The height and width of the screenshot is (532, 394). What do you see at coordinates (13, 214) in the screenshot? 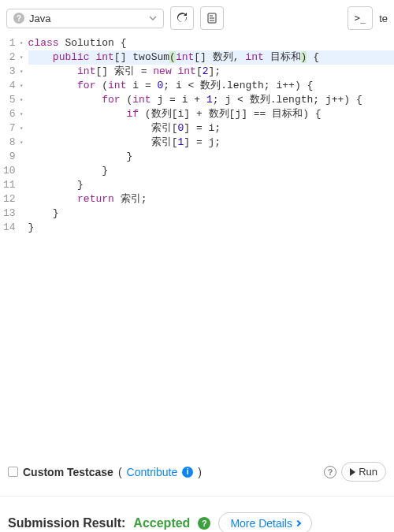
I see `gutter-row: 13` at bounding box center [13, 214].